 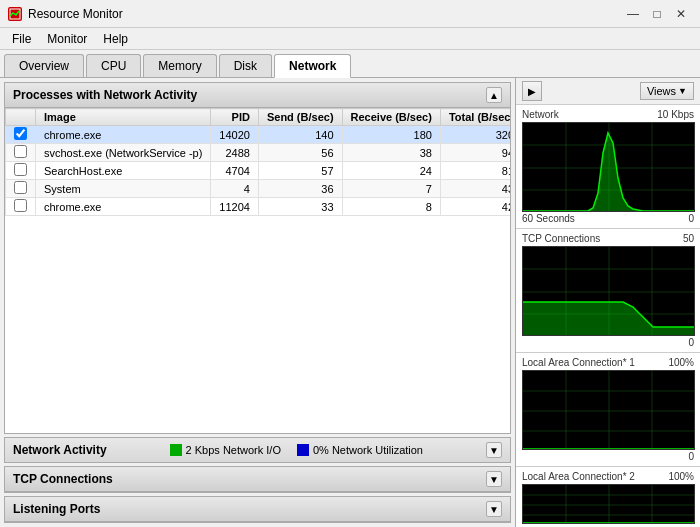 I want to click on row-total: 94, so click(x=475, y=153).